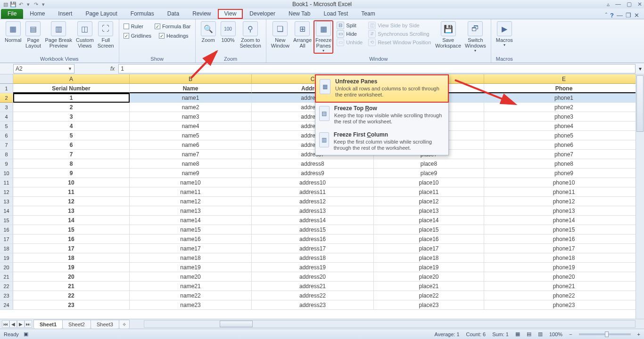  I want to click on cell: 13, so click(72, 211).